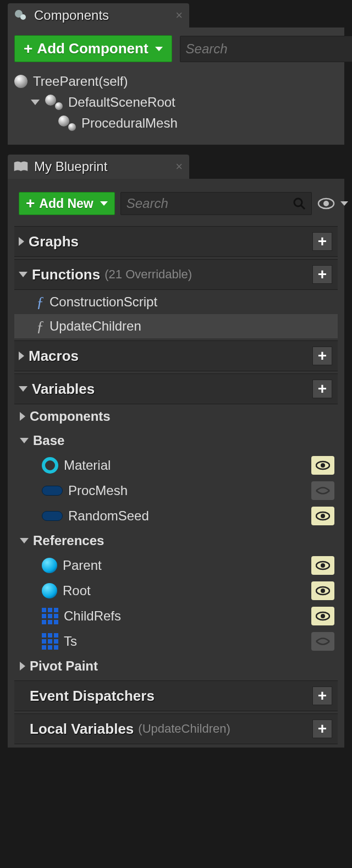  I want to click on var-label: Root, so click(187, 591).